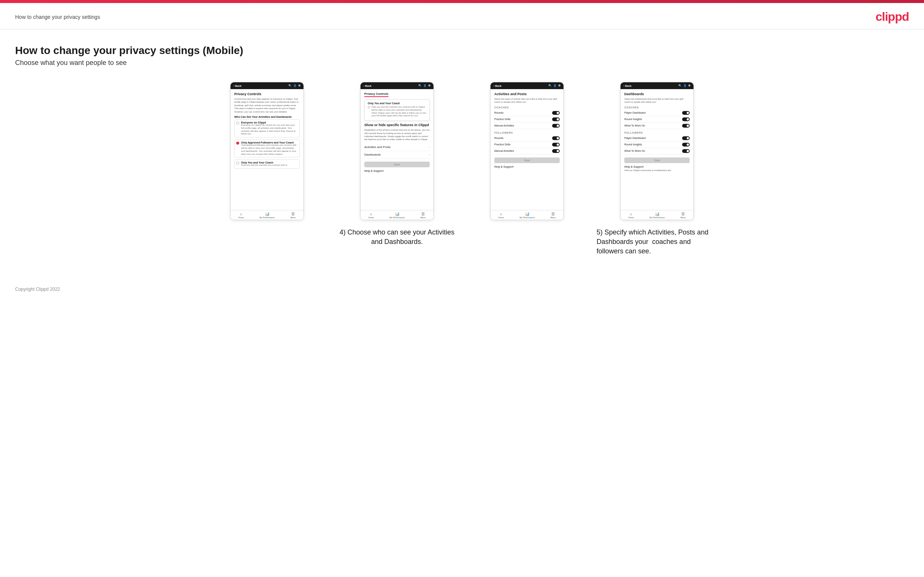 Image resolution: width=924 pixels, height=577 pixels. What do you see at coordinates (37, 289) in the screenshot?
I see `copyright: Copyright Clippd 2022` at bounding box center [37, 289].